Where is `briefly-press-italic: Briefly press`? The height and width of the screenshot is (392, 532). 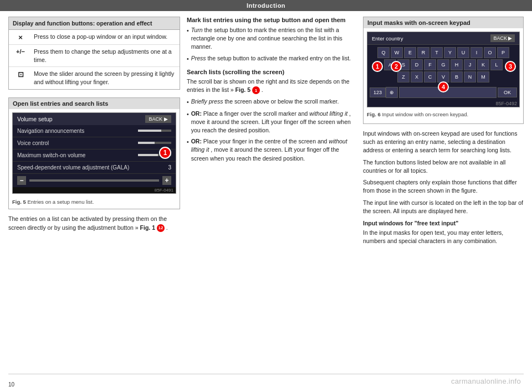 briefly-press-italic: Briefly press is located at coordinates (207, 101).